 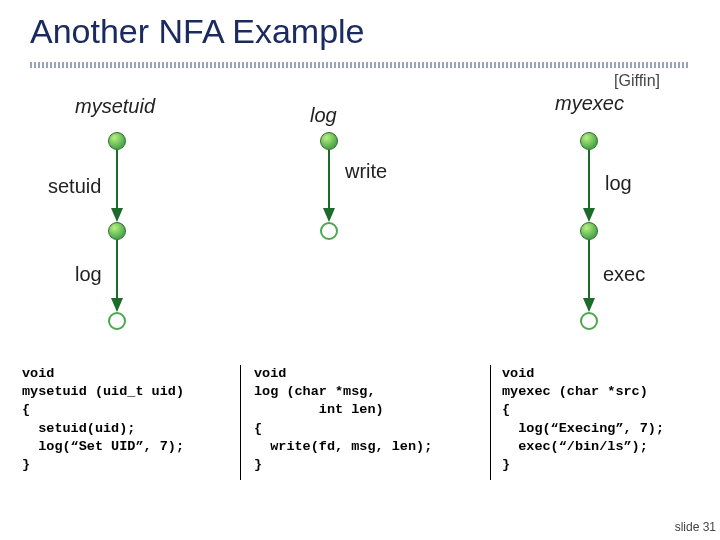 What do you see at coordinates (88, 274) in the screenshot?
I see `edge-label-log-left: log` at bounding box center [88, 274].